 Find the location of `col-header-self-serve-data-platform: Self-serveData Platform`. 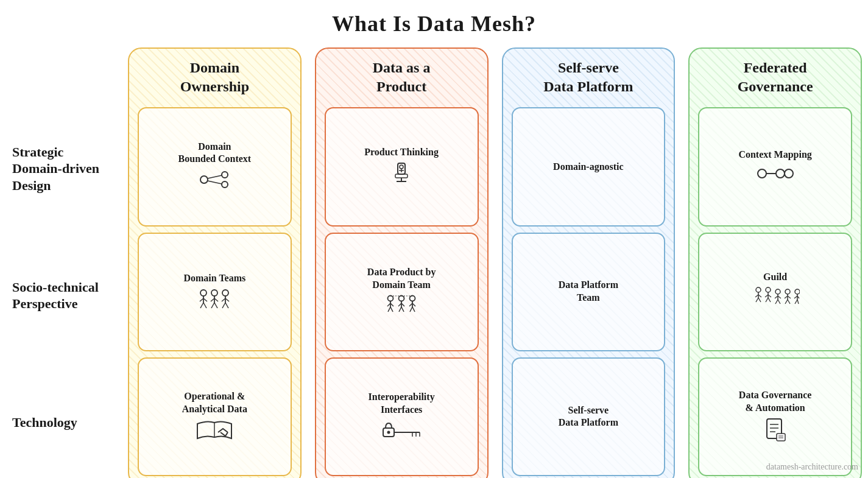

col-header-self-serve-data-platform: Self-serveData Platform is located at coordinates (588, 78).